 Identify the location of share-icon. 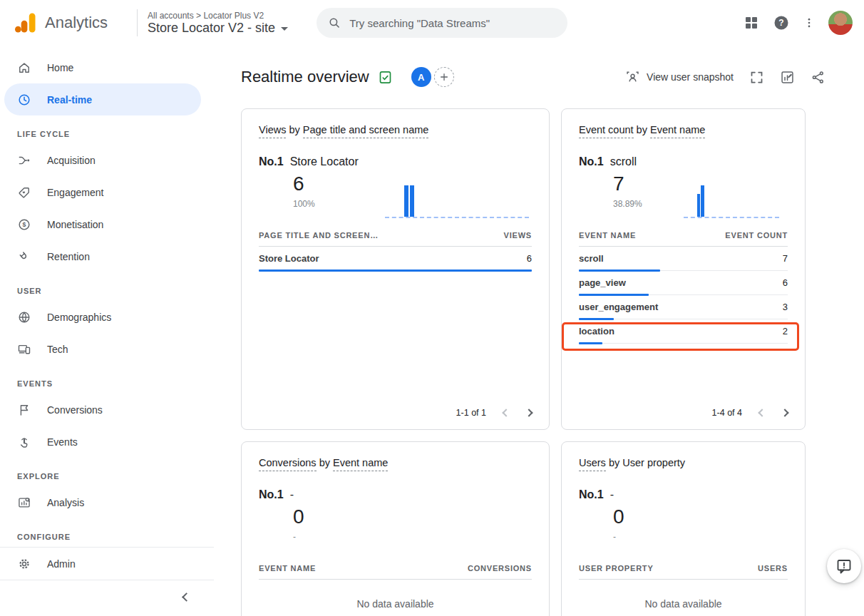
(818, 77).